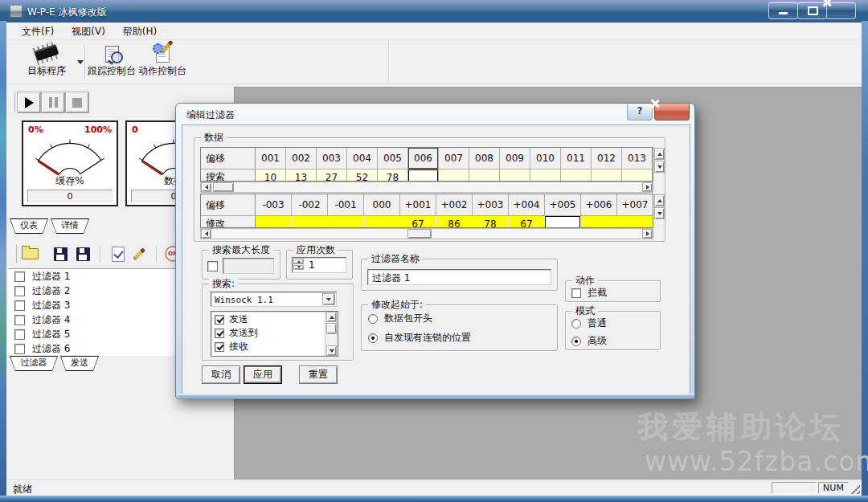 Image resolution: width=868 pixels, height=502 pixels. I want to click on direction-option: 发送, so click(275, 320).